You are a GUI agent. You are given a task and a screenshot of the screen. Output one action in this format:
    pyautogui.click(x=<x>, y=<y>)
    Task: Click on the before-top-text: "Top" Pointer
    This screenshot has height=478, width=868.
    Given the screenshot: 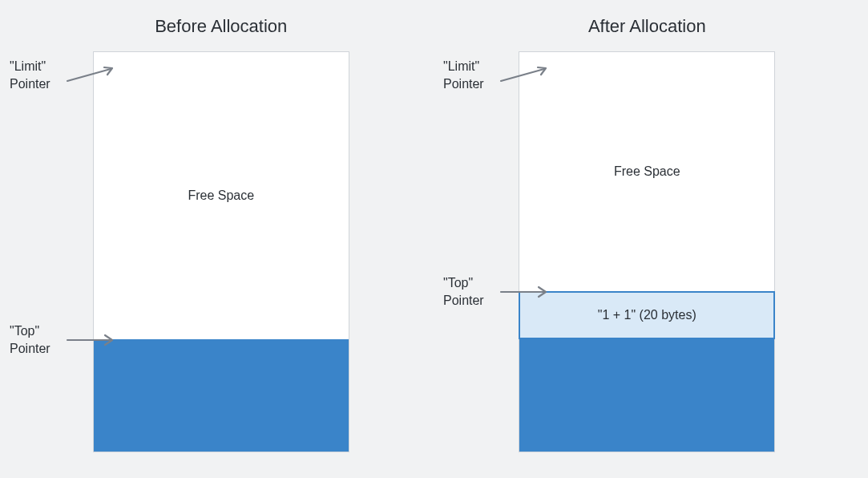 What is the action you would take?
    pyautogui.click(x=34, y=340)
    